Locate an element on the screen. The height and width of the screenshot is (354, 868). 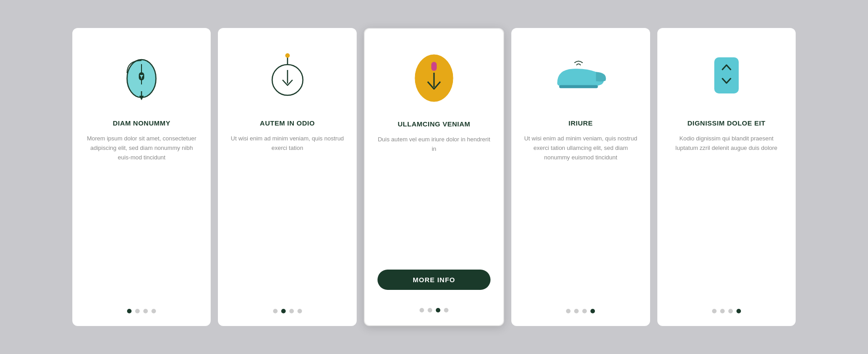
elevator-icon-area is located at coordinates (726, 75).